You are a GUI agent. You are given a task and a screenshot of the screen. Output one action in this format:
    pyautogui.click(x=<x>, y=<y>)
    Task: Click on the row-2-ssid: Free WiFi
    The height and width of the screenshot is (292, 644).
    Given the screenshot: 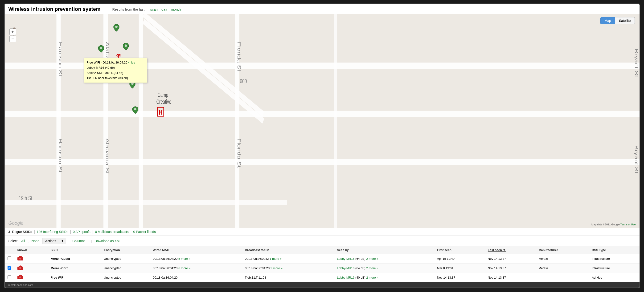 What is the action you would take?
    pyautogui.click(x=74, y=278)
    